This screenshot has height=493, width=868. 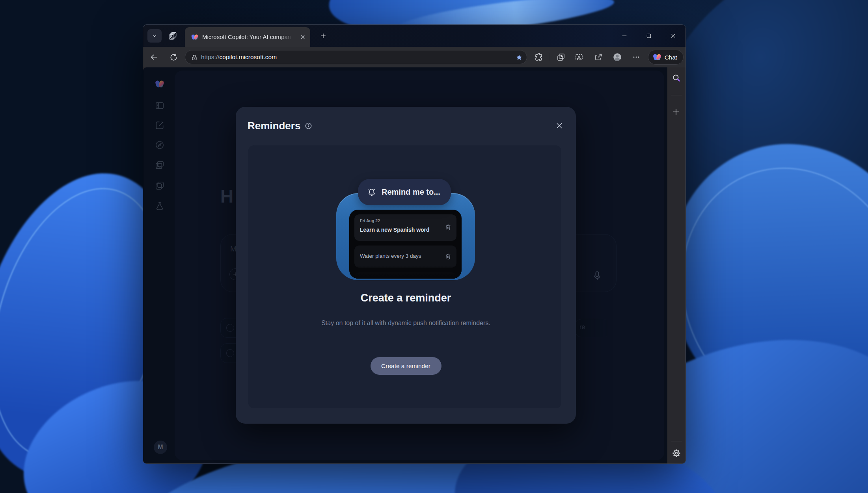 I want to click on share-button, so click(x=598, y=57).